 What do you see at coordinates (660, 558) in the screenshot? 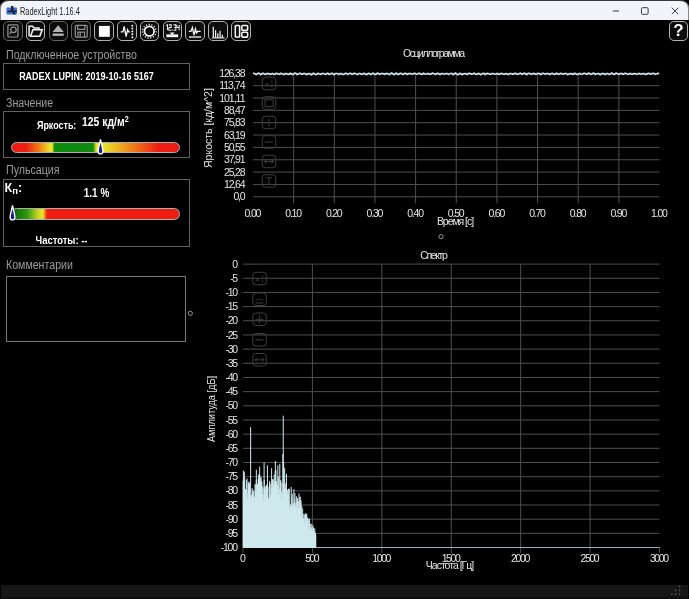
I see `svg-text: 3000` at bounding box center [660, 558].